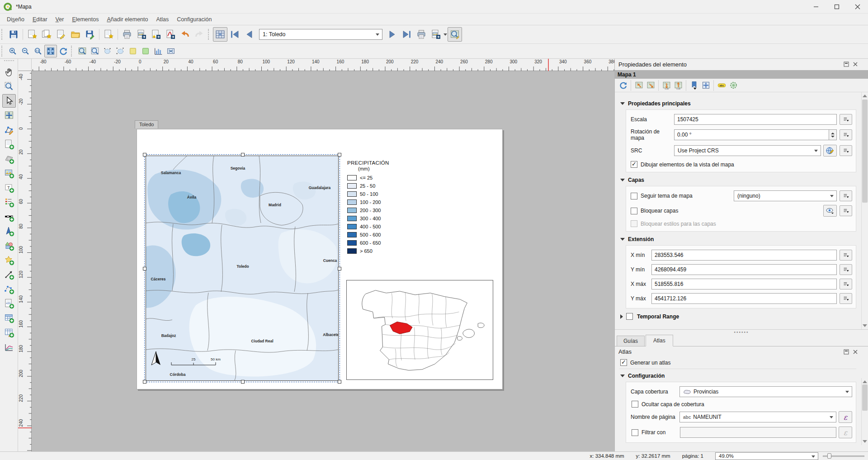  Describe the element at coordinates (845, 417) in the screenshot. I see `expression-button: ε` at that location.